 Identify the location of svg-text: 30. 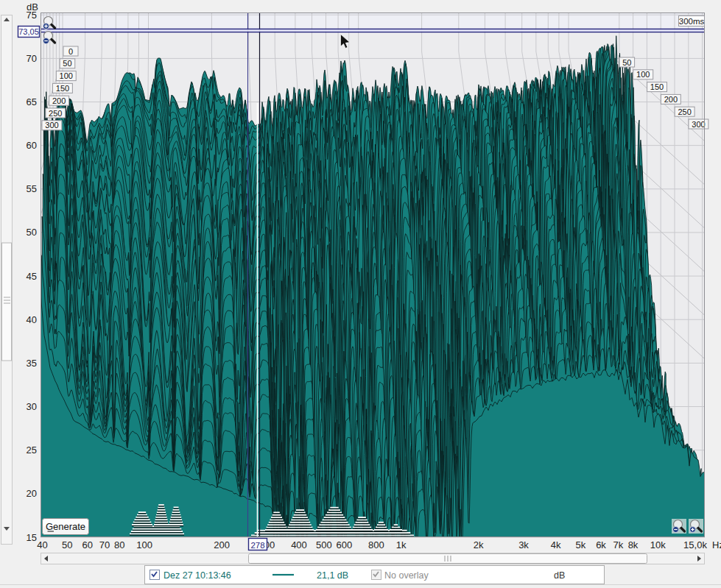
(32, 406).